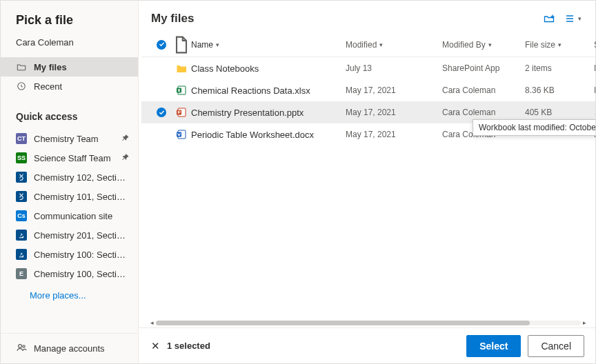  What do you see at coordinates (69, 77) in the screenshot?
I see `sidebar-nav: My files Recent` at bounding box center [69, 77].